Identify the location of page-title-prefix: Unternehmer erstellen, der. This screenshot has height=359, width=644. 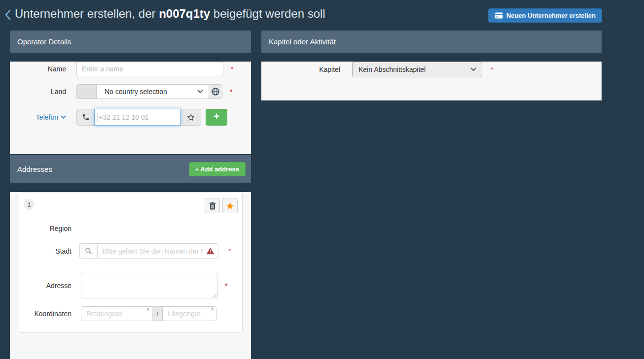
(87, 14).